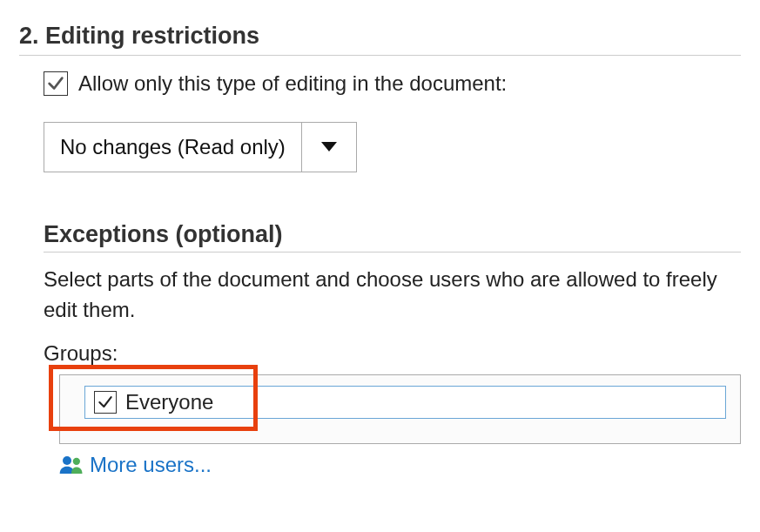 This screenshot has height=532, width=760. I want to click on allow-editing-row: Allow only this type of editing in the d…, so click(392, 84).